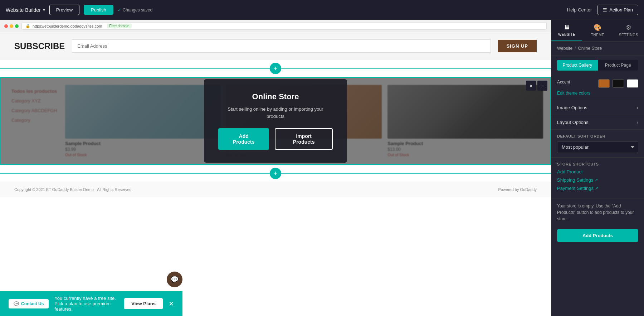  What do you see at coordinates (11, 26) in the screenshot?
I see `browser-dots` at bounding box center [11, 26].